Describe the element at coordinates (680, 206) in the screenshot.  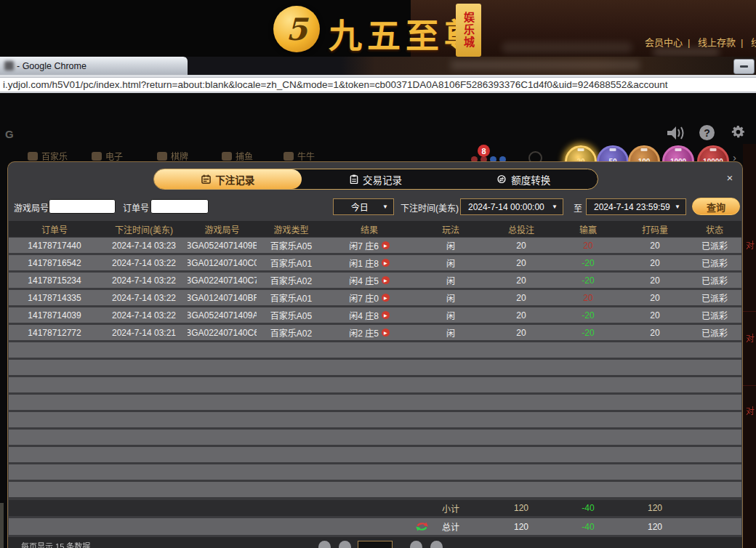
I see `chevron-down-icon: ▼` at that location.